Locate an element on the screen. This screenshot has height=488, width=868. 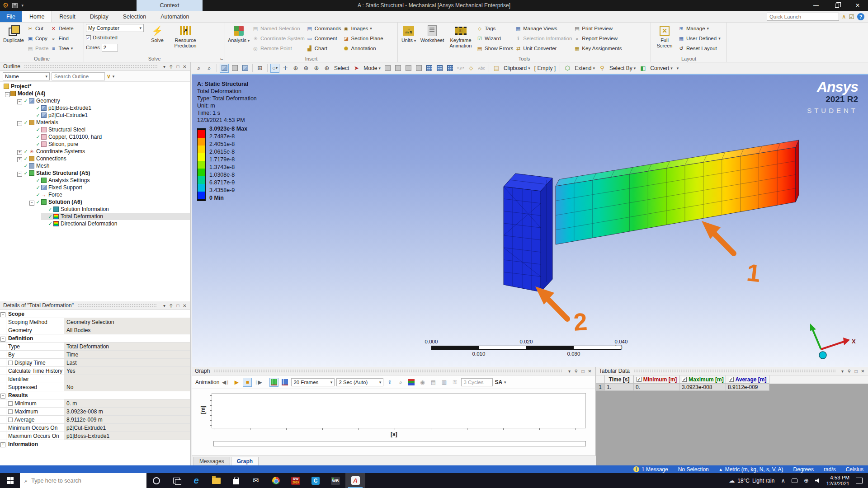
clipboard-dropdown: Clipboard▾ is located at coordinates (517, 68).